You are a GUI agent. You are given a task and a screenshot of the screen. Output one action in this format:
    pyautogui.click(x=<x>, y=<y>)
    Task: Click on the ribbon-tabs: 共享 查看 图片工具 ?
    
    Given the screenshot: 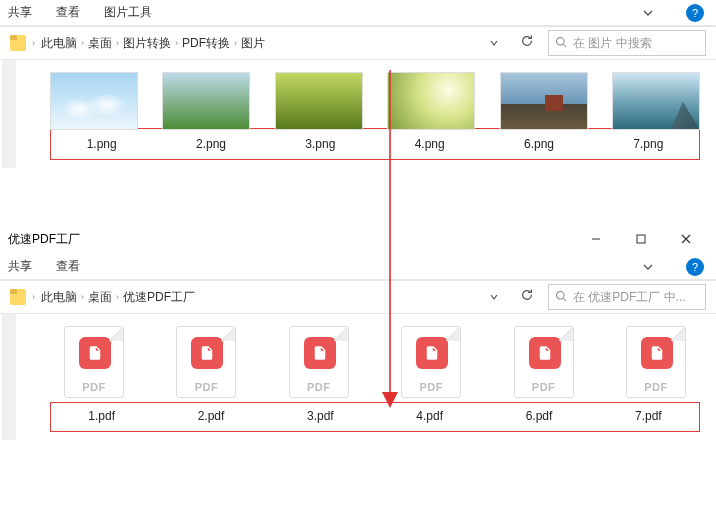 What is the action you would take?
    pyautogui.click(x=358, y=13)
    